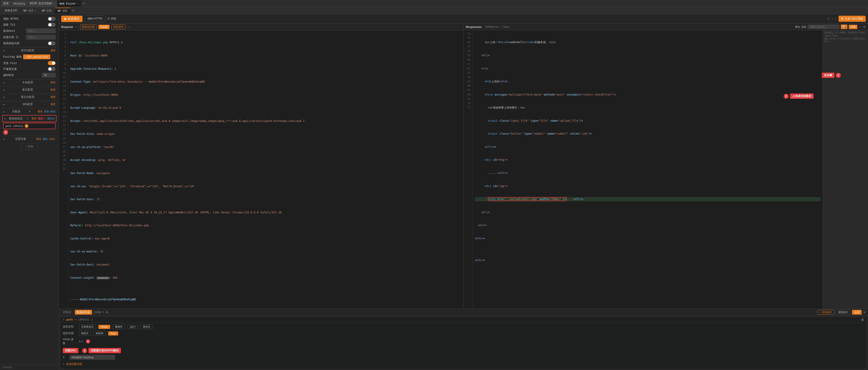  What do you see at coordinates (5, 132) in the screenshot?
I see `annotation3-number: 3` at bounding box center [5, 132].